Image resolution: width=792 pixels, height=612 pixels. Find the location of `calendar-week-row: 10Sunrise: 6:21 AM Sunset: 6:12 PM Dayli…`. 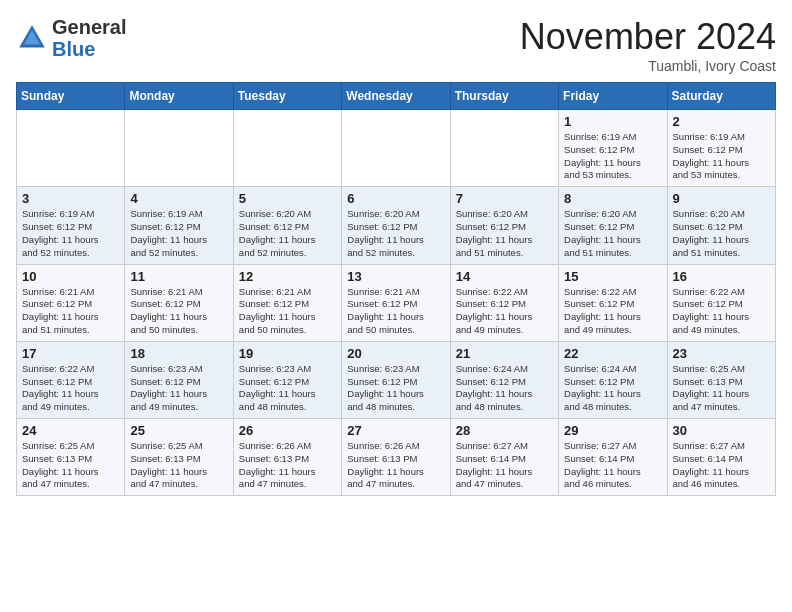

calendar-week-row: 10Sunrise: 6:21 AM Sunset: 6:12 PM Dayli… is located at coordinates (396, 302).